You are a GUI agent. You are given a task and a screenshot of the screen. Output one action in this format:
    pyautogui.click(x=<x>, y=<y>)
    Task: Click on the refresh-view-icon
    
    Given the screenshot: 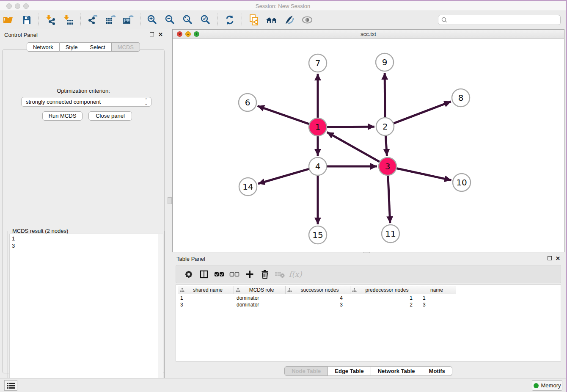 What is the action you would take?
    pyautogui.click(x=230, y=20)
    